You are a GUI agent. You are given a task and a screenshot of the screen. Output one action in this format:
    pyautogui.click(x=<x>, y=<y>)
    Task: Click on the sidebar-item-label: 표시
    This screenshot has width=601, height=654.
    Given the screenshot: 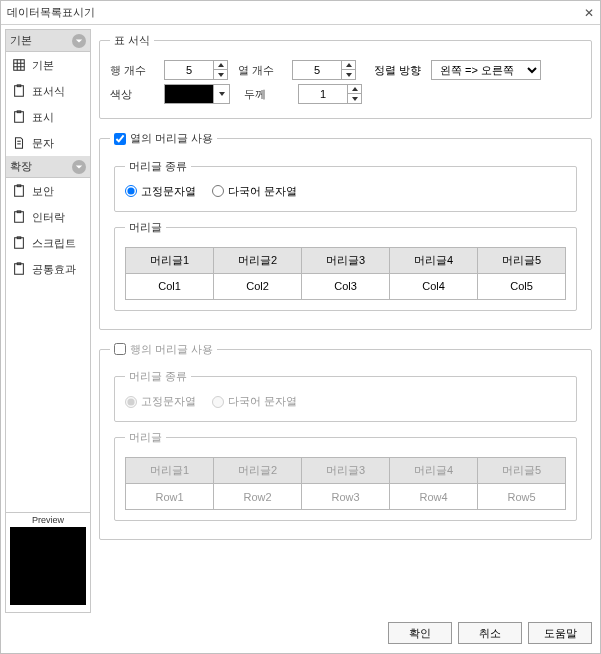 What is the action you would take?
    pyautogui.click(x=43, y=118)
    